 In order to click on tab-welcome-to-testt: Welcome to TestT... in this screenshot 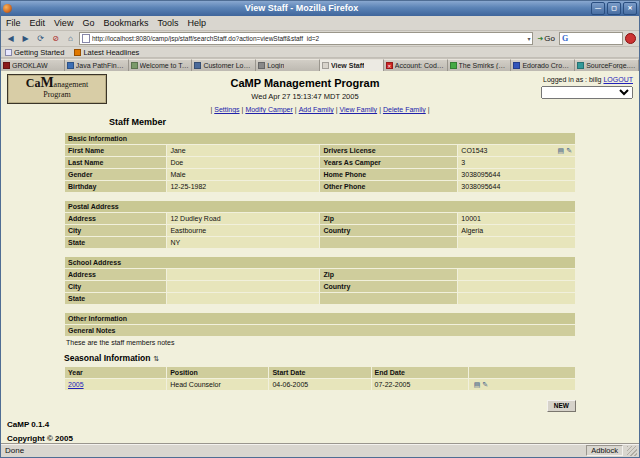, I will do `click(161, 65)`.